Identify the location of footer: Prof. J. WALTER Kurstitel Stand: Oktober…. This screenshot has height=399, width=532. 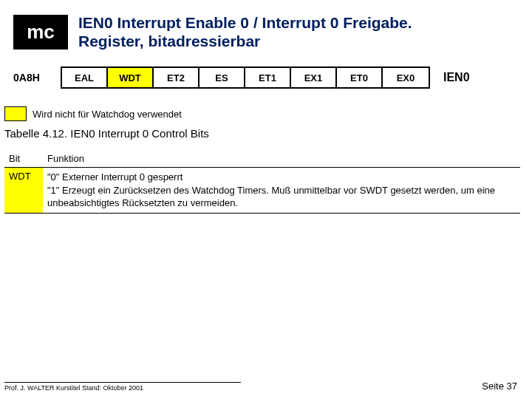
(261, 386).